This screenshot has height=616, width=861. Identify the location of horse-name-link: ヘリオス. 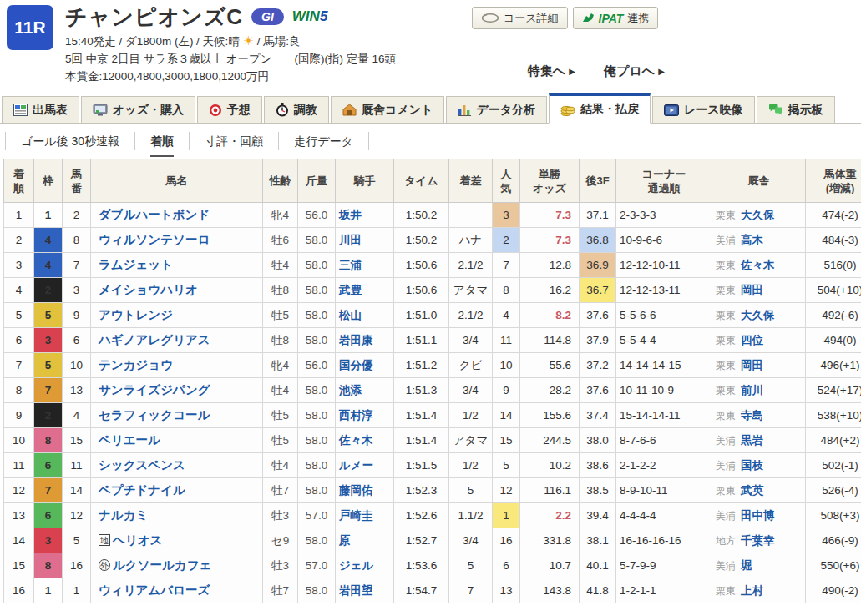
(137, 540).